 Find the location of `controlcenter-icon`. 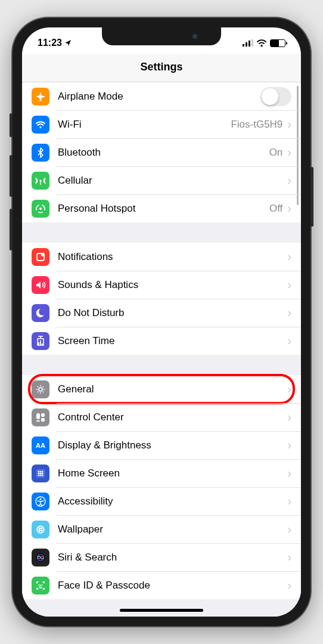

controlcenter-icon is located at coordinates (41, 417).